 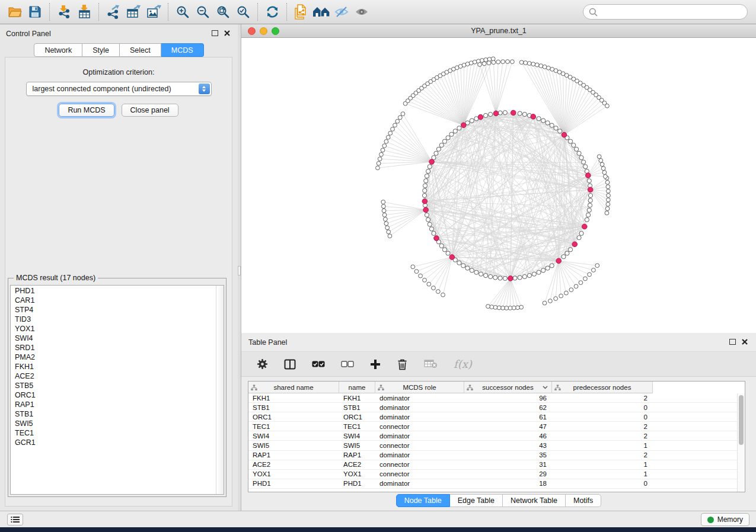 I want to click on cell-shared_name: ACE2, so click(x=294, y=464).